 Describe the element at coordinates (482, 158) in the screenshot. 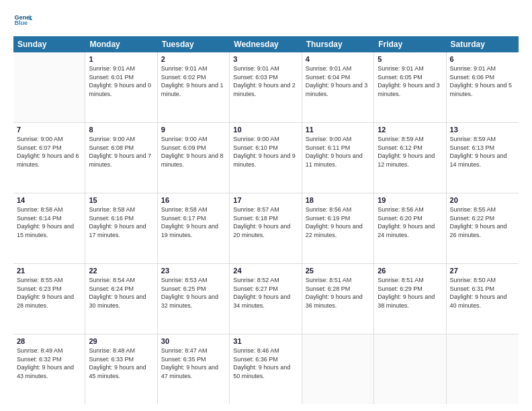

I see `calendar-cell: 13Sunrise: 8:59 AMSunset: 6:13 PMDayligh…` at that location.